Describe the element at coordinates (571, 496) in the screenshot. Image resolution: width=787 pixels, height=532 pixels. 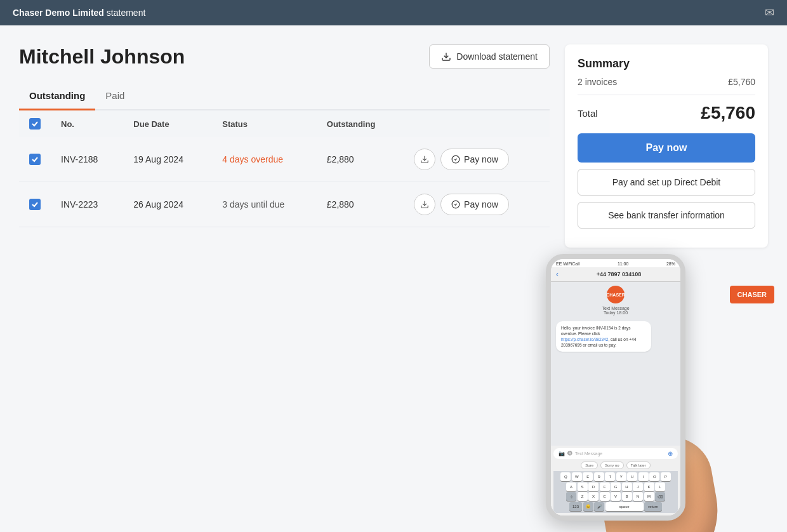
I see `key-shift: ⇧` at that location.